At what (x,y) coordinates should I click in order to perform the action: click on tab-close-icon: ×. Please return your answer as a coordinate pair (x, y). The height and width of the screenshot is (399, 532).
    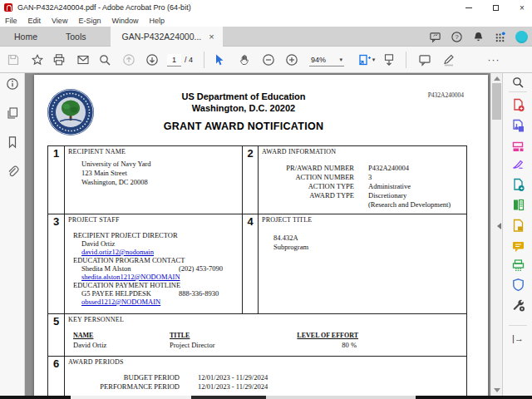
    Looking at the image, I should click on (211, 37).